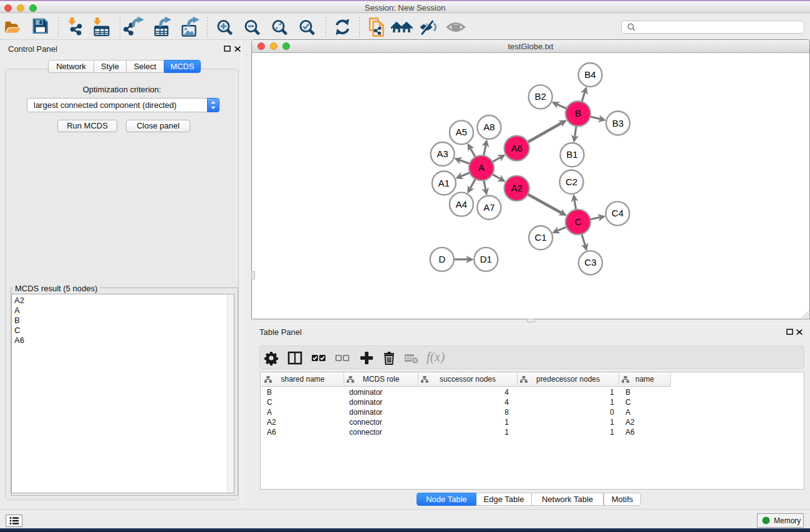 The image size is (810, 532). Describe the element at coordinates (444, 183) in the screenshot. I see `svg-text: A1` at that location.